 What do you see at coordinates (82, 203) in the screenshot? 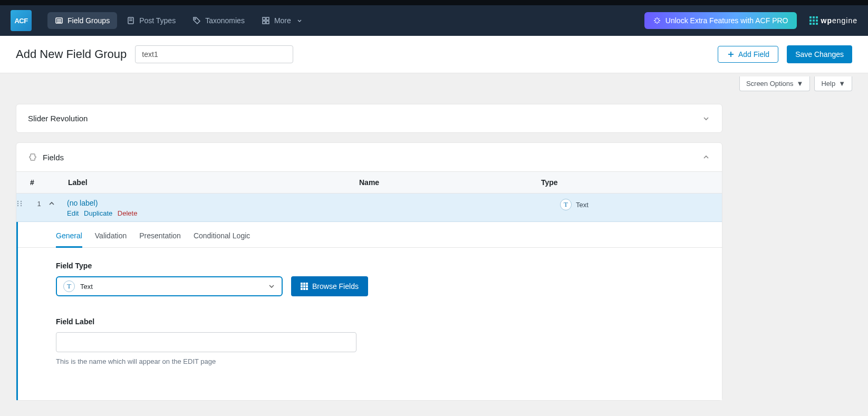
I see `field-label-link: (no label)` at bounding box center [82, 203].